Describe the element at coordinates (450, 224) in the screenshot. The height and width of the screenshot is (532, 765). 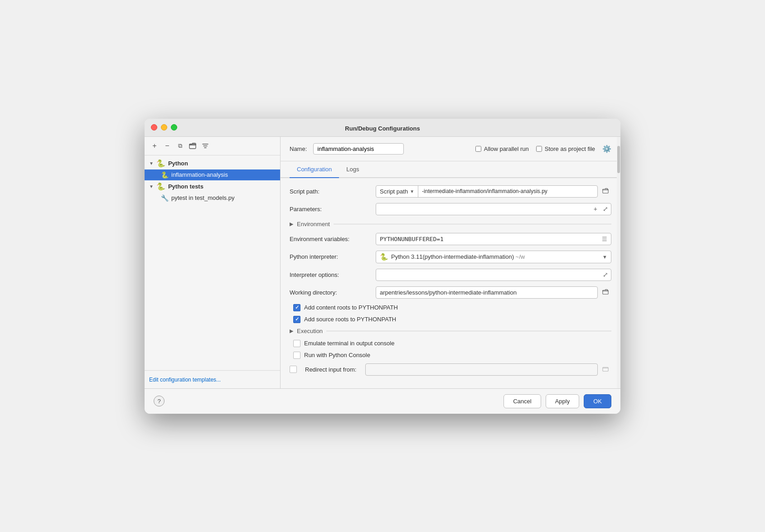
I see `environment-section-divider: ▶ Environment` at that location.